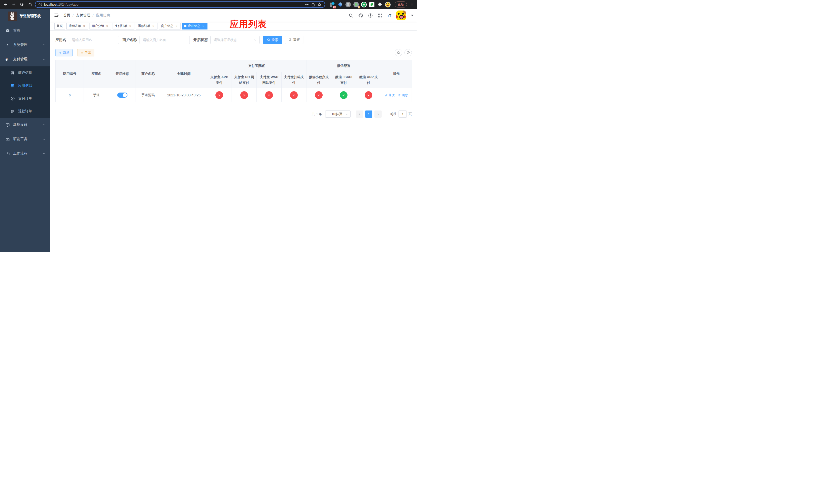 The height and width of the screenshot is (504, 834). I want to click on fullscreen-icon, so click(380, 16).